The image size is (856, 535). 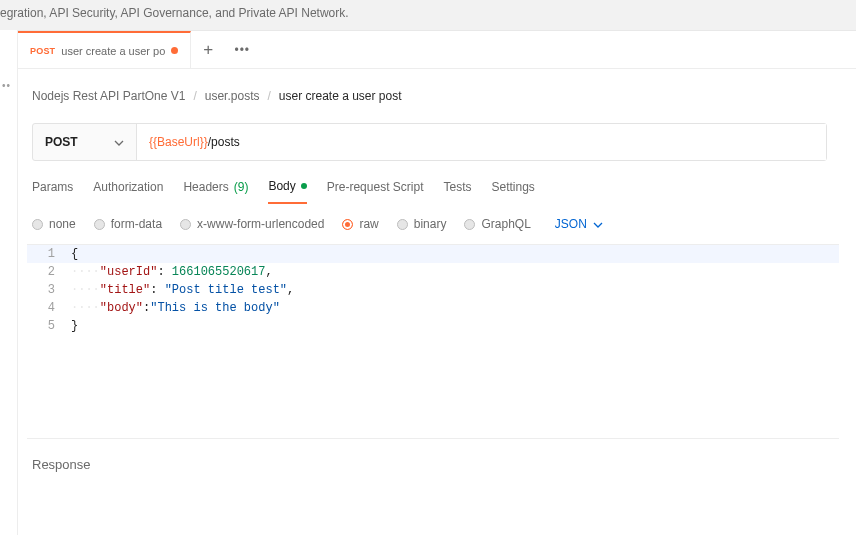 What do you see at coordinates (174, 50) in the screenshot?
I see `unsaved-dot-icon` at bounding box center [174, 50].